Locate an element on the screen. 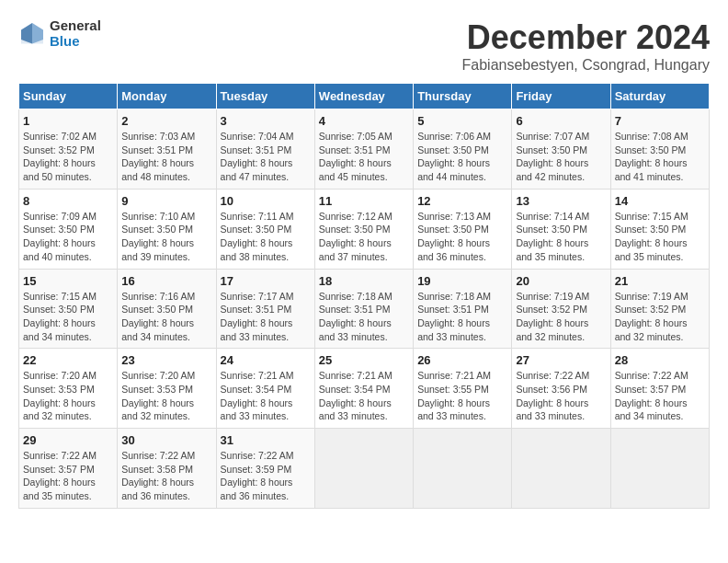  day-info: Sunrise: 7:04 AM Sunset: 3:51 PM Dayligh… is located at coordinates (266, 156).